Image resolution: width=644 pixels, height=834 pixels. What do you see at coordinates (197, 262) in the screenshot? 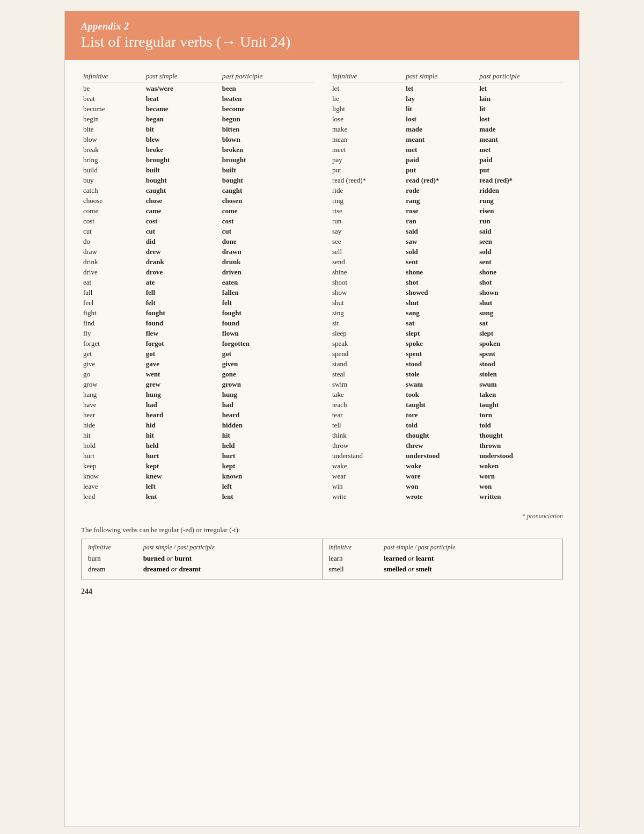
I see `table-row: drinkdrankdrunk` at bounding box center [197, 262].